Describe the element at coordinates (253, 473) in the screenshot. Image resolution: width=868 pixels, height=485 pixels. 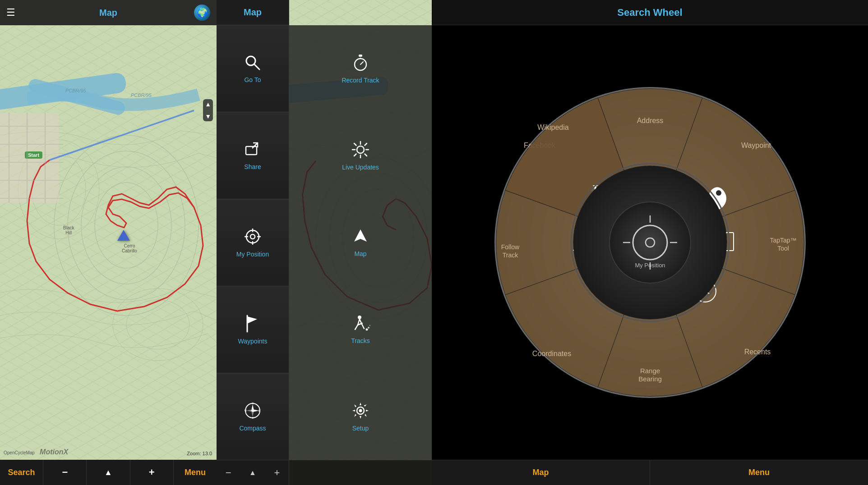
I see `menu-nav-button: ▲` at that location.